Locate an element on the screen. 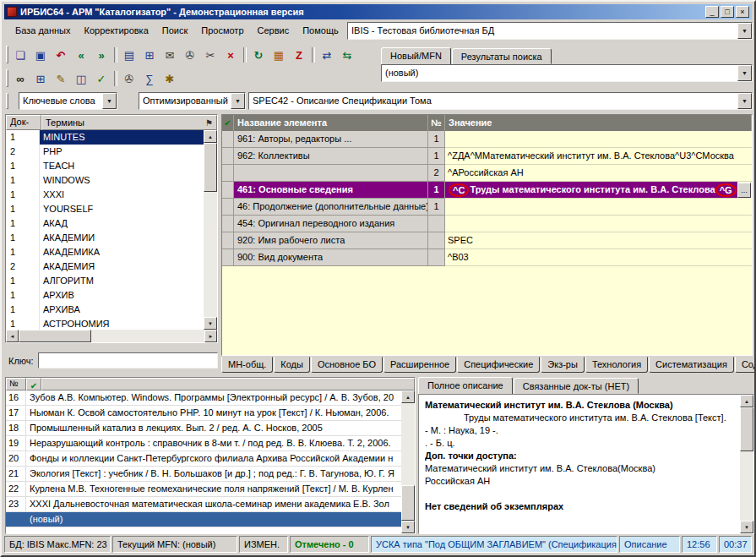  dictionary-row: 1АЛГОРИТМ is located at coordinates (105, 281).